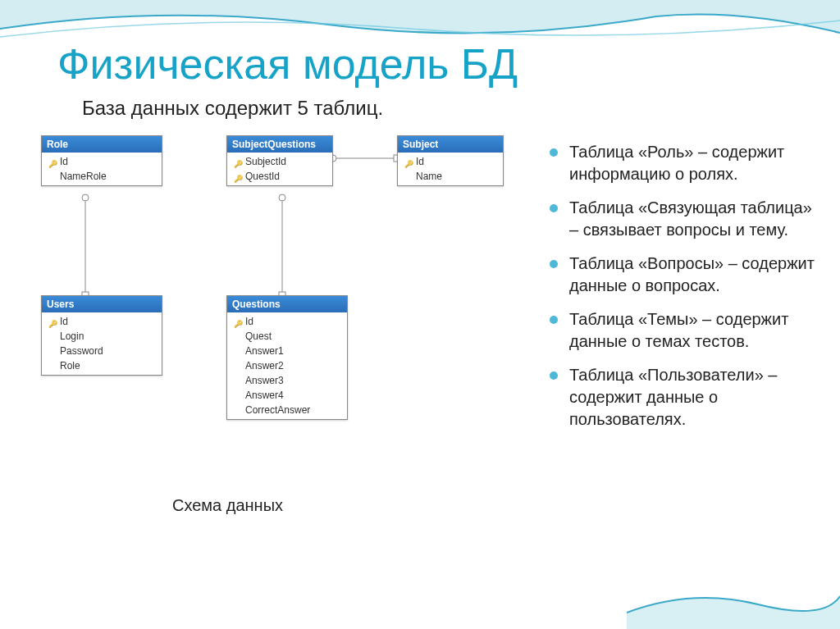 This screenshot has width=840, height=629. I want to click on list-item: Таблица «Вопросы» – содержит данные о во…, so click(682, 275).